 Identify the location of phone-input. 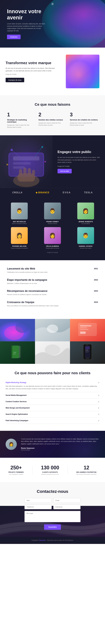
(38, 507).